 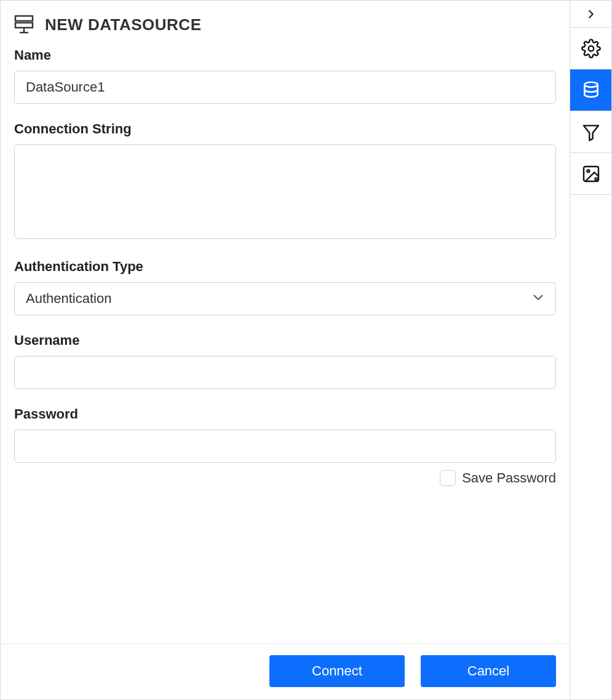 What do you see at coordinates (448, 478) in the screenshot?
I see `save-password-checkbox` at bounding box center [448, 478].